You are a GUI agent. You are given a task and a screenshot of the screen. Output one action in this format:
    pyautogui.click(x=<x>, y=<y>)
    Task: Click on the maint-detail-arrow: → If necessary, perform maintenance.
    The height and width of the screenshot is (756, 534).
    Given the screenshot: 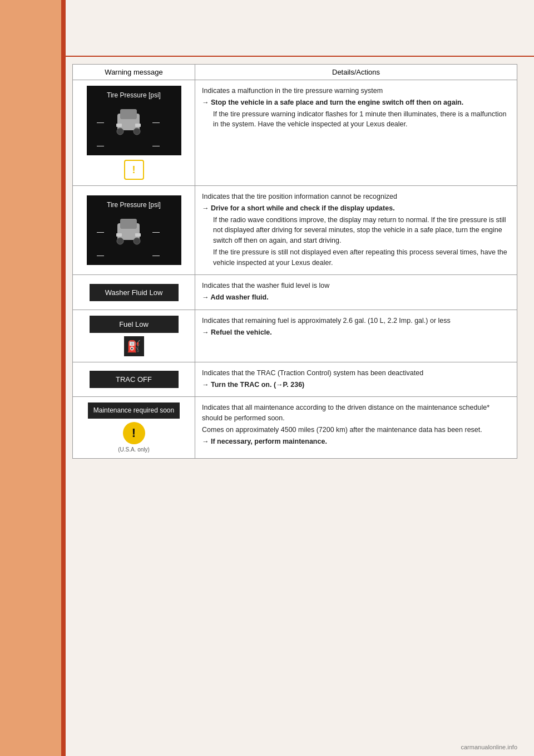 What is the action you would take?
    pyautogui.click(x=356, y=442)
    